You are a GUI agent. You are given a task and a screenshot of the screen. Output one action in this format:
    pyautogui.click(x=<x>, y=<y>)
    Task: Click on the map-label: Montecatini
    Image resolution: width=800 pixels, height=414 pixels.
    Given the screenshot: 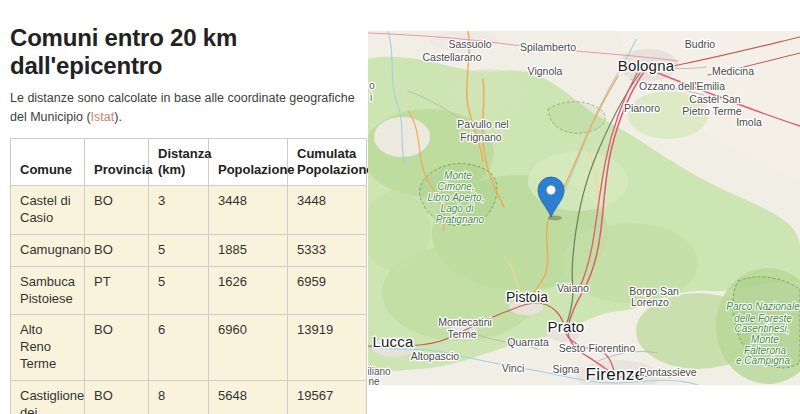 What is the action you would take?
    pyautogui.click(x=465, y=322)
    